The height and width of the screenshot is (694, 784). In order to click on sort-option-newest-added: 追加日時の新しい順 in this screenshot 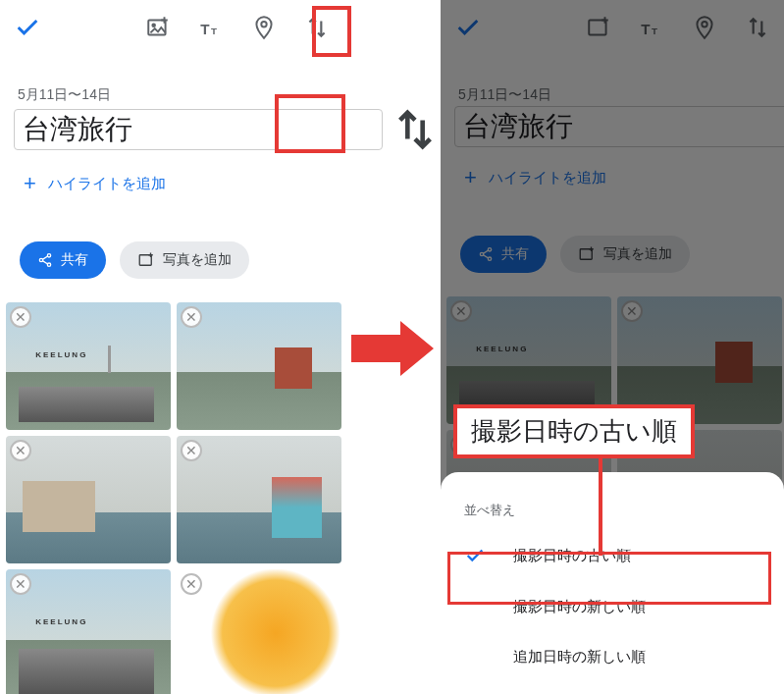, I will do `click(612, 658)`.